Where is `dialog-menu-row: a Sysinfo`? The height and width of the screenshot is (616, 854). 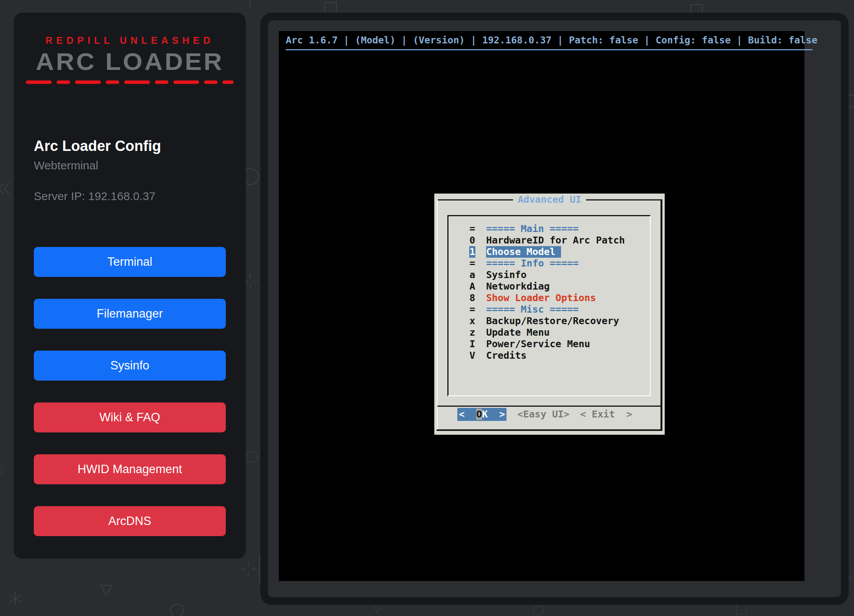 dialog-menu-row: a Sysinfo is located at coordinates (549, 275).